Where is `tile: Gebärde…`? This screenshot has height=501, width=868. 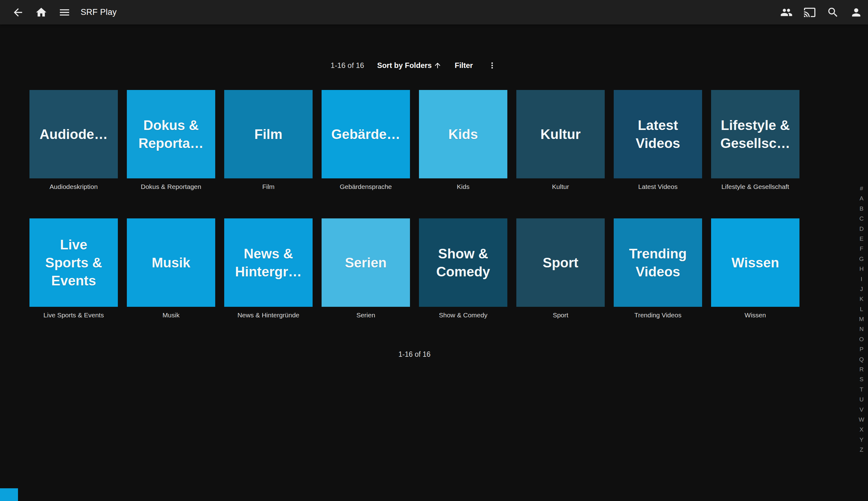 tile: Gebärde… is located at coordinates (366, 134).